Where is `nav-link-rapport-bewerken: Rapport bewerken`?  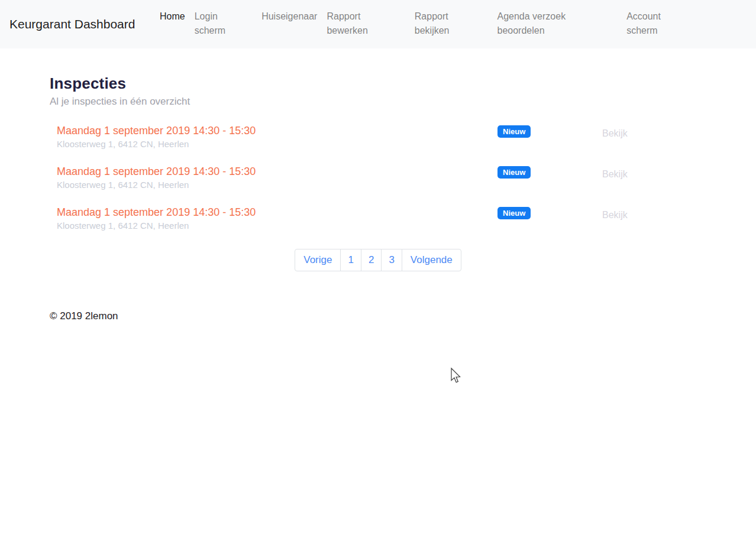 nav-link-rapport-bewerken: Rapport bewerken is located at coordinates (347, 24).